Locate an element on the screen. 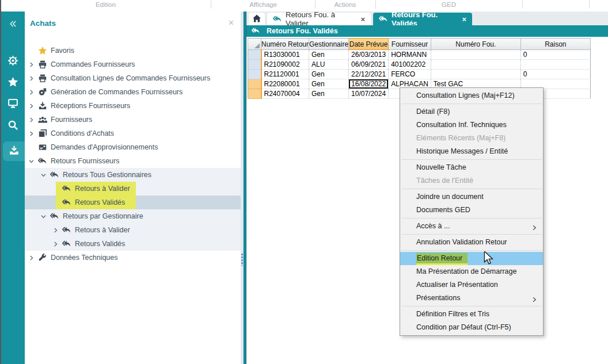 Image resolution: width=608 pixels, height=364 pixels. nav-item: Retours par Gestionnaire is located at coordinates (132, 216).